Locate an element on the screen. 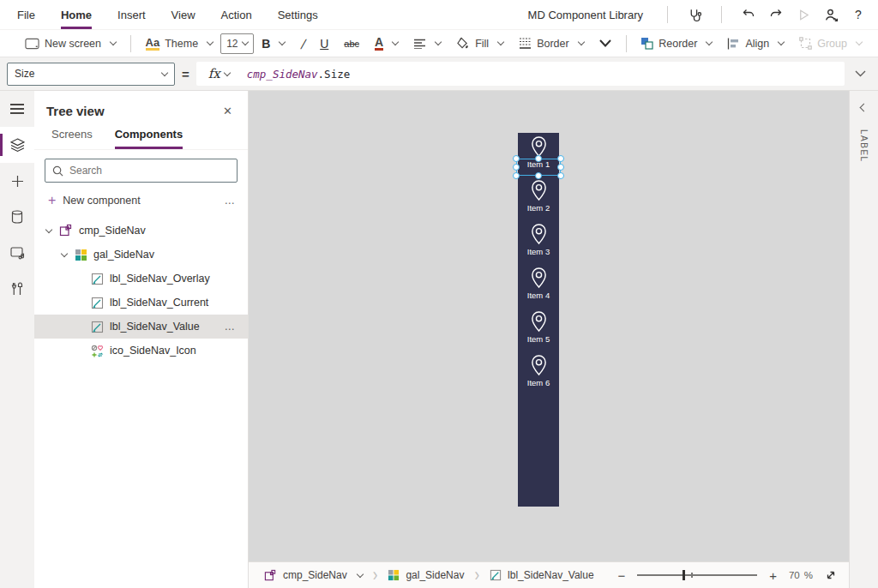  menu-action: Action is located at coordinates (237, 15).